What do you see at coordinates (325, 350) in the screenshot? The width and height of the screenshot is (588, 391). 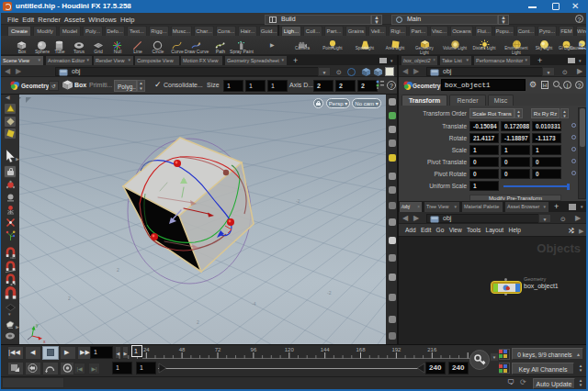 I see `svg-text: 144` at bounding box center [325, 350].